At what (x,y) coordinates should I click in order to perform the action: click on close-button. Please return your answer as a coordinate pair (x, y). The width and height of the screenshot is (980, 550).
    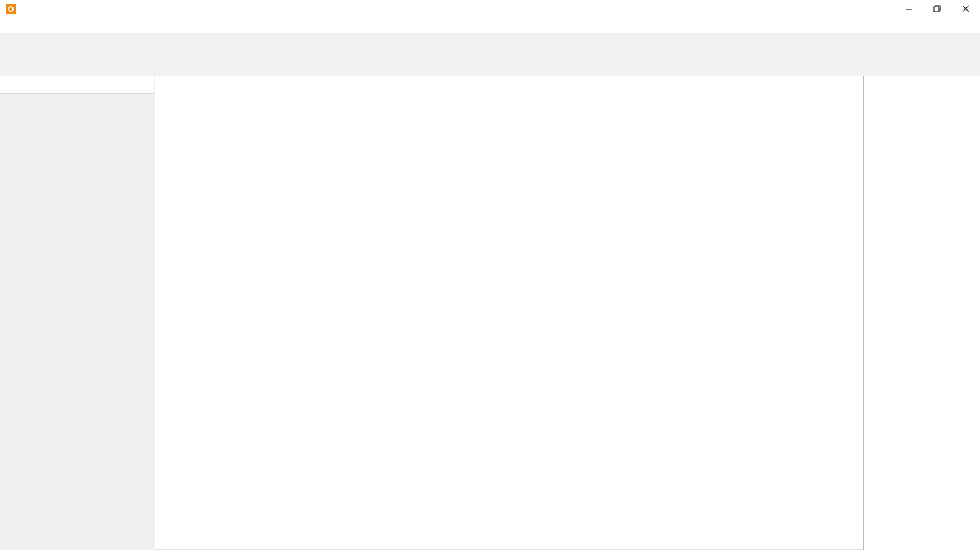
    Looking at the image, I should click on (966, 9).